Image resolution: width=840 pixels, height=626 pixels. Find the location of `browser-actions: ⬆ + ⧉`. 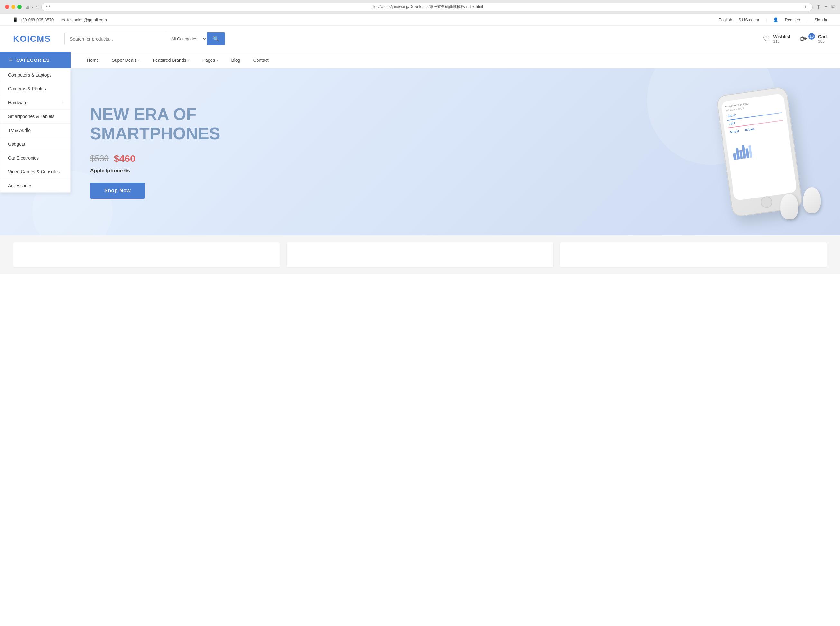

browser-actions: ⬆ + ⧉ is located at coordinates (826, 7).